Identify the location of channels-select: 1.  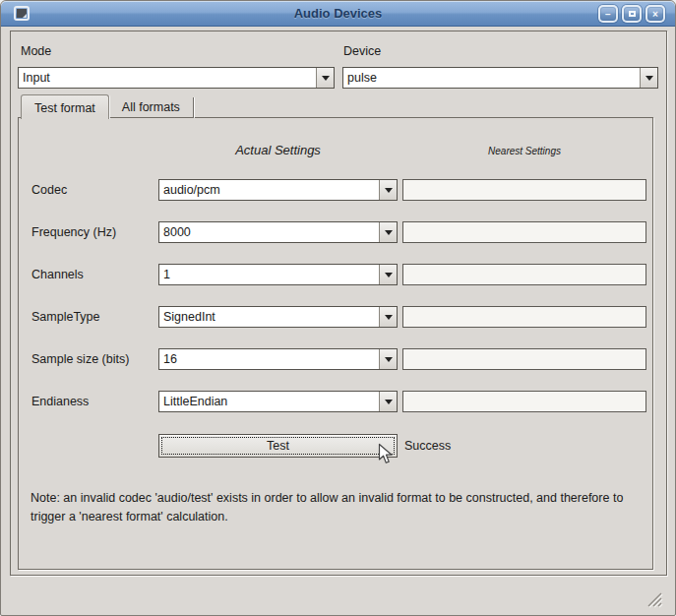
(277, 275).